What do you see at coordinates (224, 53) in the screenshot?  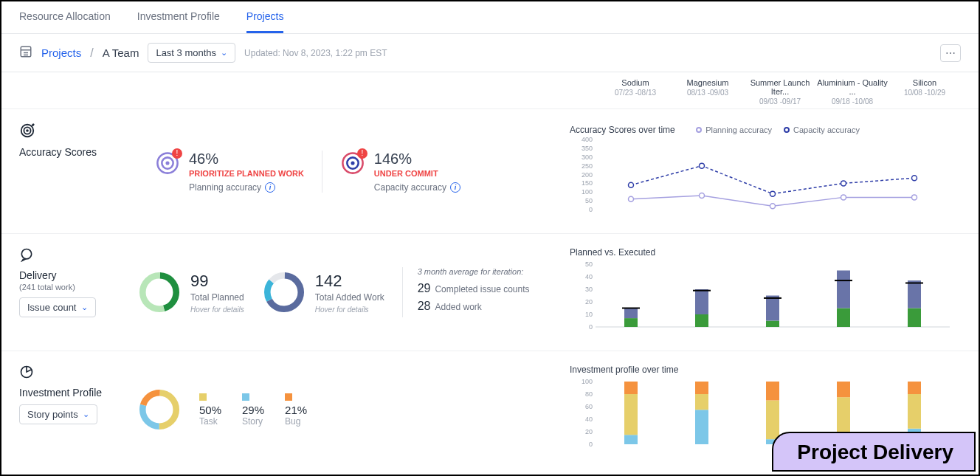 I see `chevron-down-icon: ⌄` at bounding box center [224, 53].